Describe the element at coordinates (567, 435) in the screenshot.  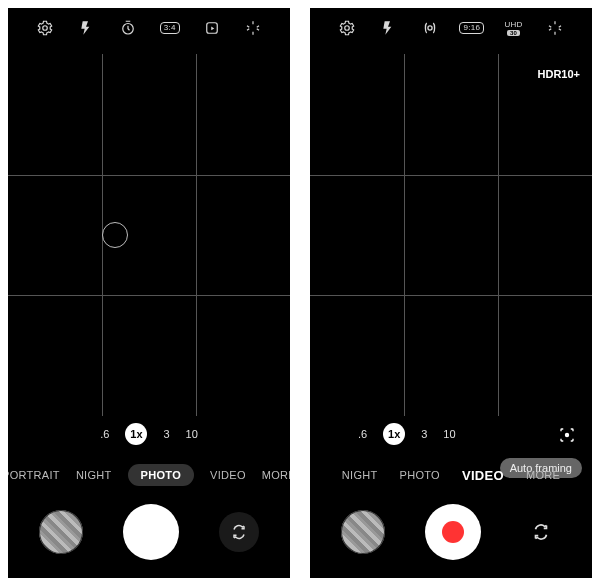
I see `auto-framing-icon` at that location.